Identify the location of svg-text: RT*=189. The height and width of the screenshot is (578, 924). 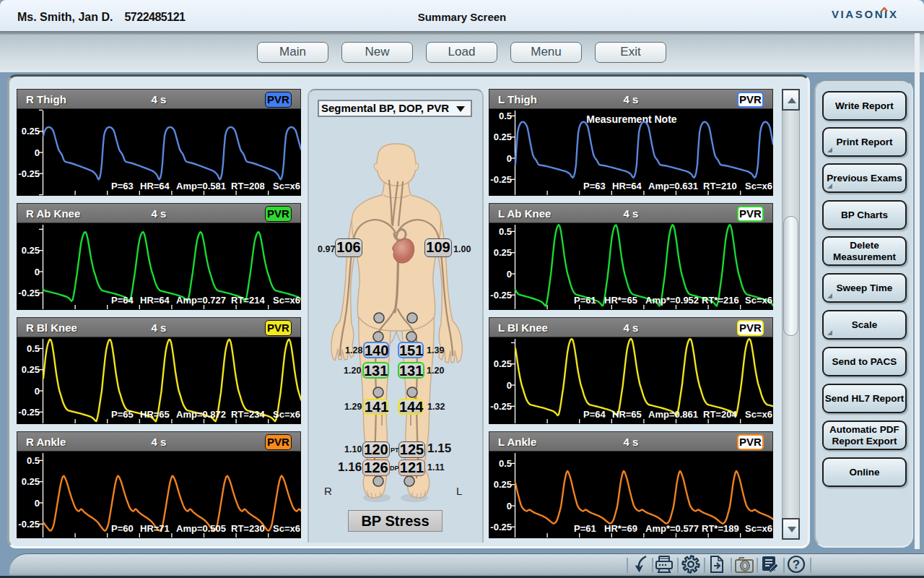
(720, 529).